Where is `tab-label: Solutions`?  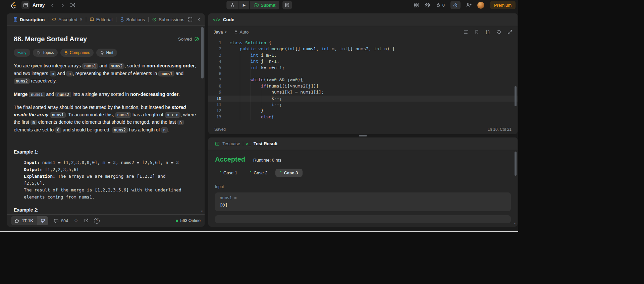 tab-label: Solutions is located at coordinates (136, 19).